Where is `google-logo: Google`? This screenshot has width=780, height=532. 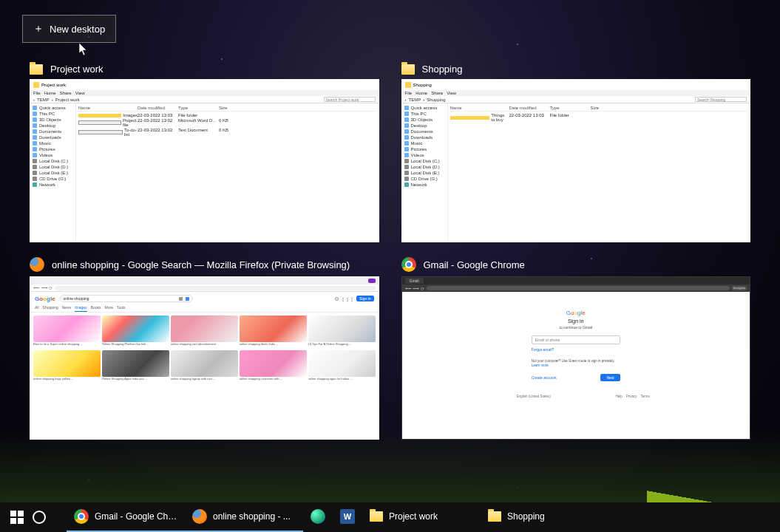 google-logo: Google is located at coordinates (45, 299).